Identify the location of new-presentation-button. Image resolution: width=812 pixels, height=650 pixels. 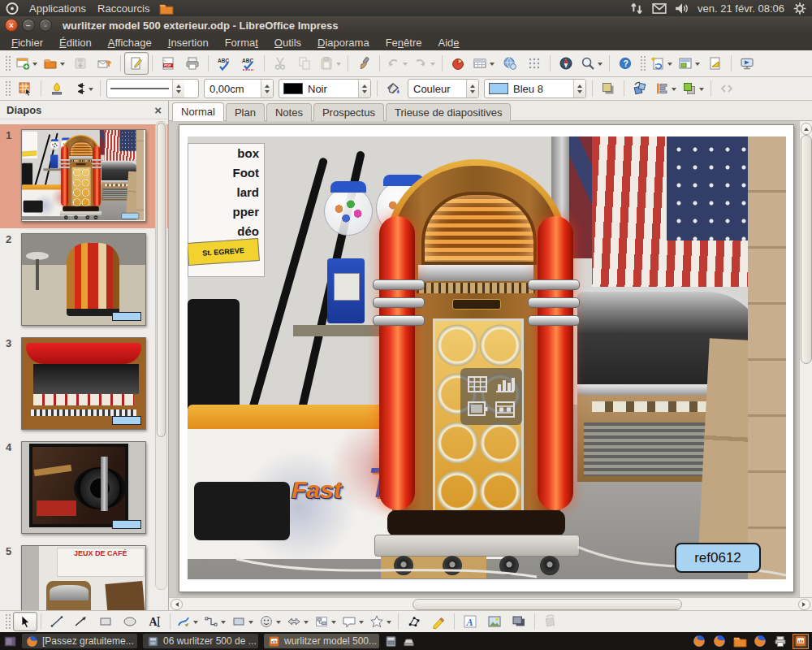
(27, 63).